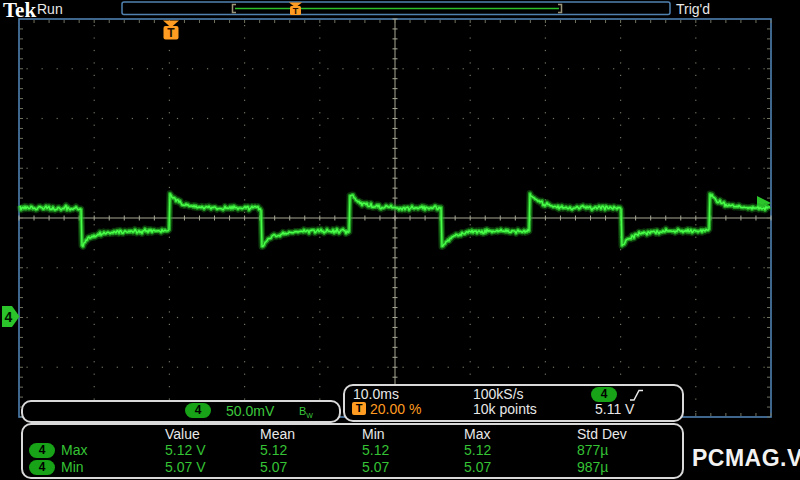 The width and height of the screenshot is (800, 480). I want to click on horizontal-trigger-readout-box: 10.0ms 100kS/s 4 T 20.00 % 10k points 5.…, so click(514, 403).